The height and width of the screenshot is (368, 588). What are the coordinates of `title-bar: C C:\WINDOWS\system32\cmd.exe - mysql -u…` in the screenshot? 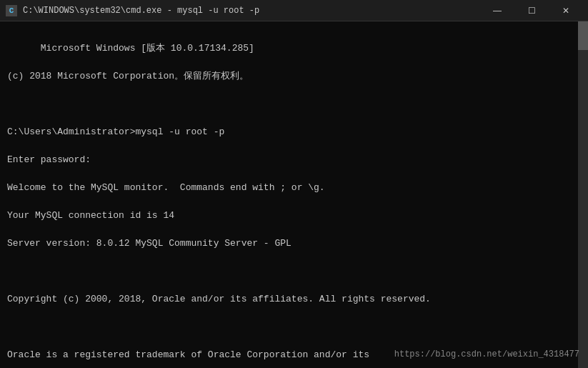 It's located at (294, 11).